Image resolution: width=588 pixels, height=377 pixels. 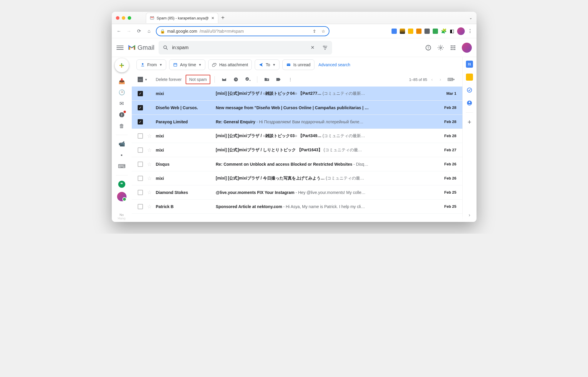 What do you see at coordinates (297, 122) in the screenshot?
I see `message-row: ✓☆Parayog LimitedRe: General Enquiry - H…` at bounding box center [297, 122].